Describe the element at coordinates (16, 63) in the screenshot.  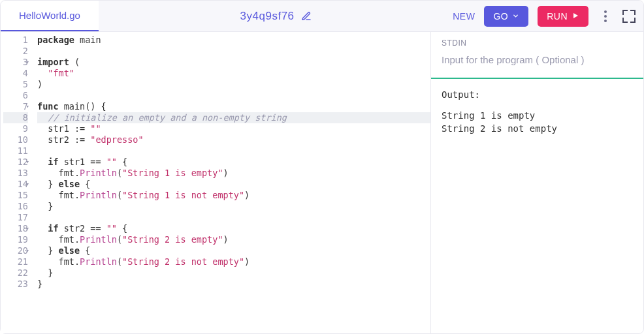
I see `line-number: 3` at that location.